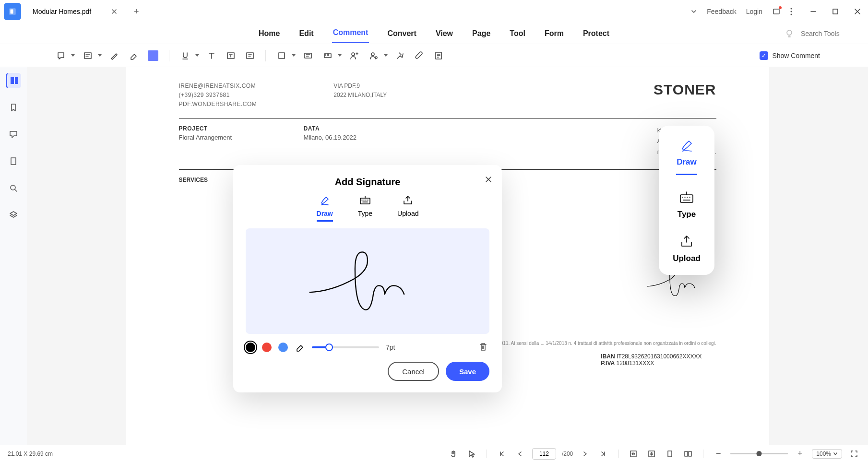  What do you see at coordinates (133, 56) in the screenshot?
I see `eraser-tool` at bounding box center [133, 56].